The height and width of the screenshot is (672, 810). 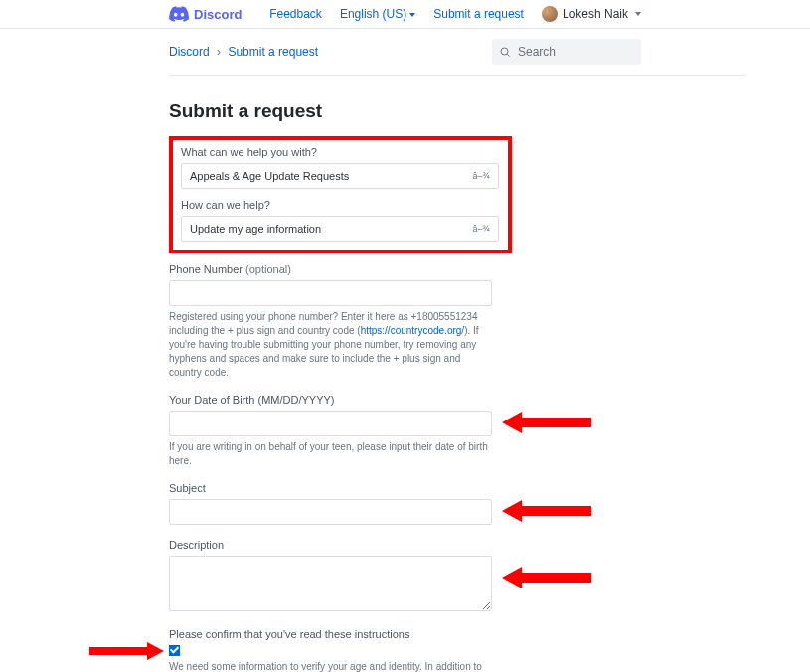 I want to click on discord-logo: Discord, so click(x=205, y=14).